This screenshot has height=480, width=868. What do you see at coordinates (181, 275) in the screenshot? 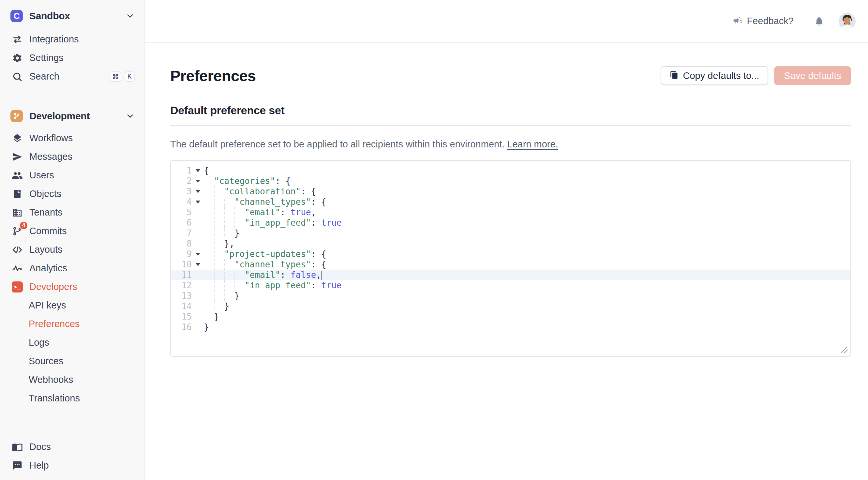
I see `line-number: 11` at bounding box center [181, 275].